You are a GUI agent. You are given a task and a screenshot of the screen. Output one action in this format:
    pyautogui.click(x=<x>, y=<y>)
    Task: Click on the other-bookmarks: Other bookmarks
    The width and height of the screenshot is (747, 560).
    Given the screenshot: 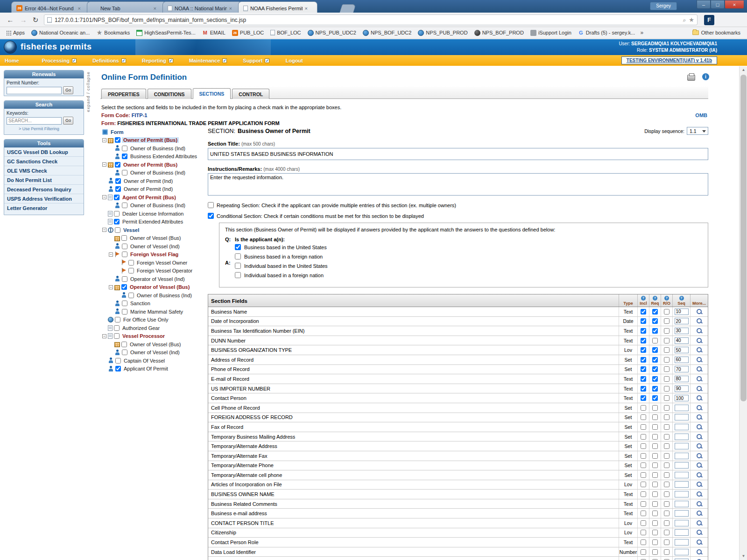 What is the action you would take?
    pyautogui.click(x=718, y=33)
    